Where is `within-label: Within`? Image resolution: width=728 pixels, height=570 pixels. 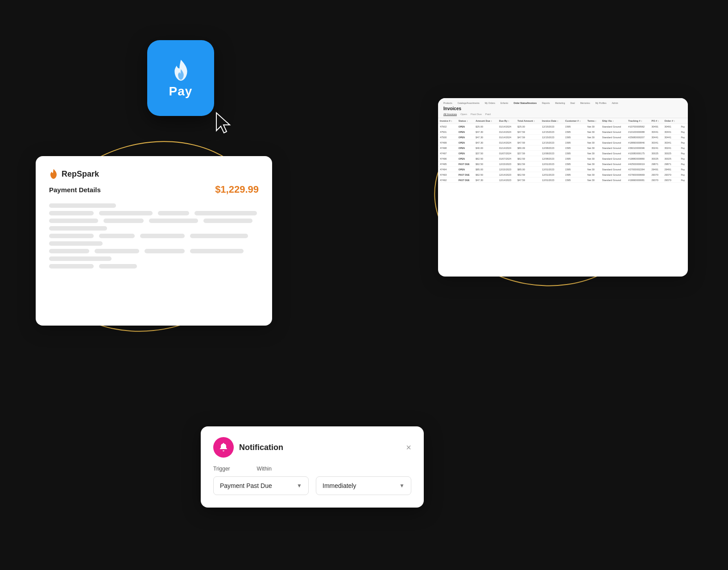 within-label: Within is located at coordinates (264, 469).